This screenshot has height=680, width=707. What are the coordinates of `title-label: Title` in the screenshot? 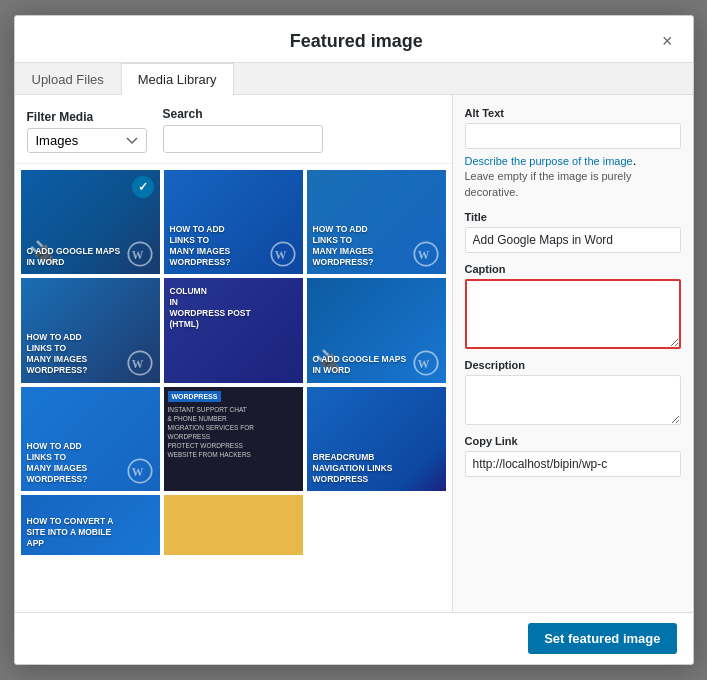 It's located at (573, 217).